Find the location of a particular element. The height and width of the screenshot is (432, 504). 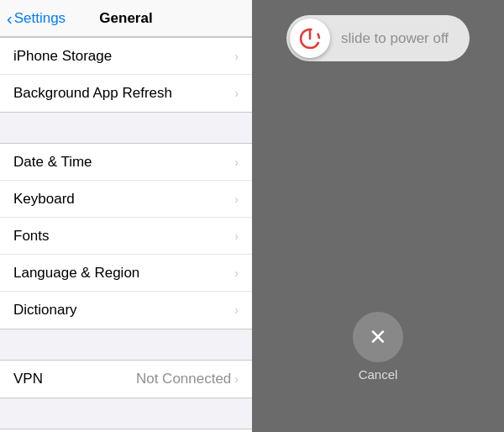

list-item: Date & Time › is located at coordinates (126, 162).